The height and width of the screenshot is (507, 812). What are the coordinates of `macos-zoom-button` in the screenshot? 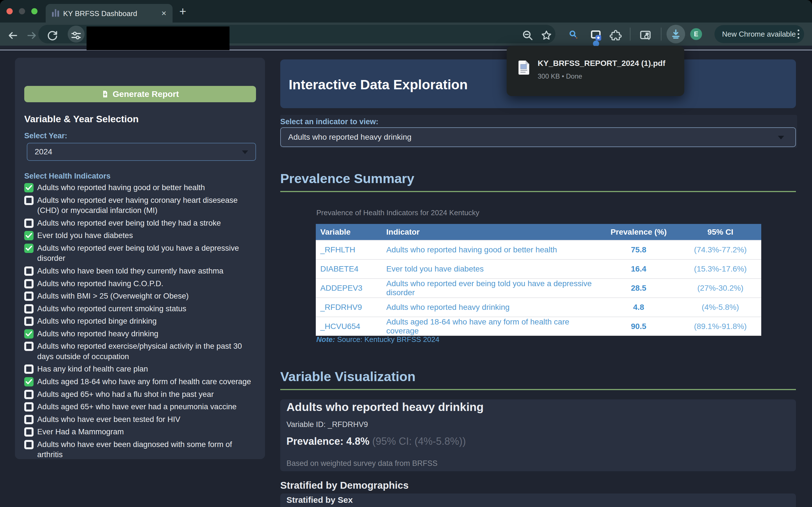 It's located at (34, 11).